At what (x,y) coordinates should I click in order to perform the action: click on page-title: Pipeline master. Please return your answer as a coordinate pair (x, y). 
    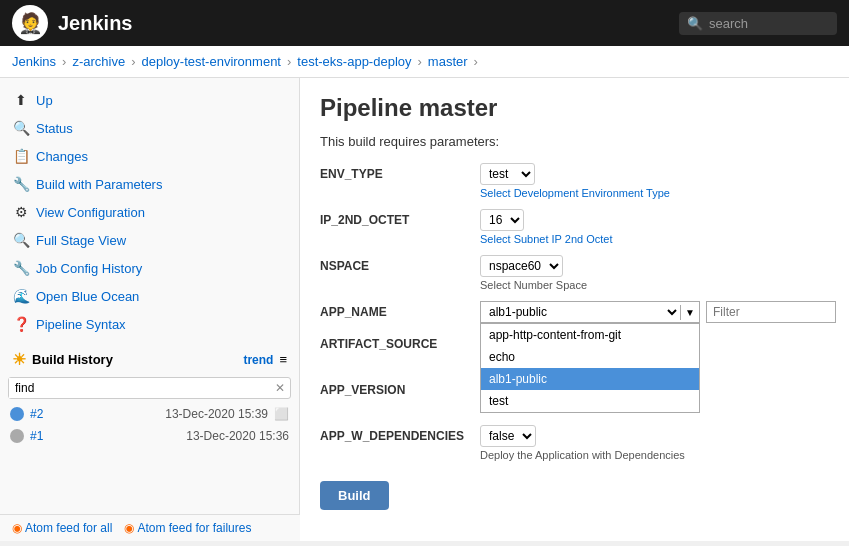
    Looking at the image, I should click on (574, 108).